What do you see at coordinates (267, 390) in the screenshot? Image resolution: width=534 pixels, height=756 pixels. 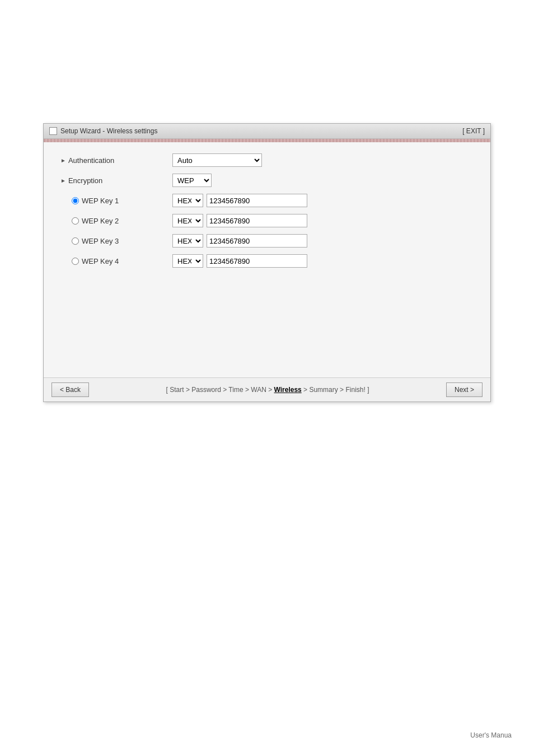 I see `dialog-footer: < Back [ Start > Password > Time > WAN >…` at bounding box center [267, 390].